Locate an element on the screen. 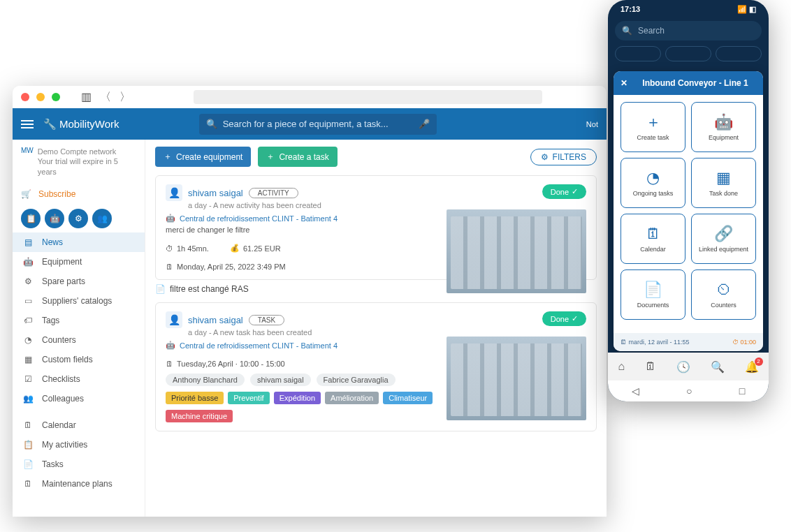 The width and height of the screenshot is (791, 532). nav-label: Spare parts is located at coordinates (64, 281).